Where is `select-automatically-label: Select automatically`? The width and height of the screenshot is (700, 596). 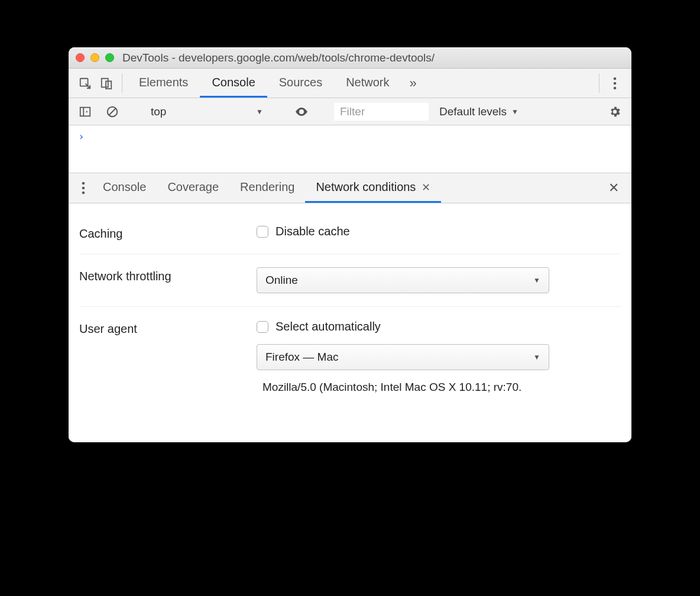
select-automatically-label: Select automatically is located at coordinates (328, 326).